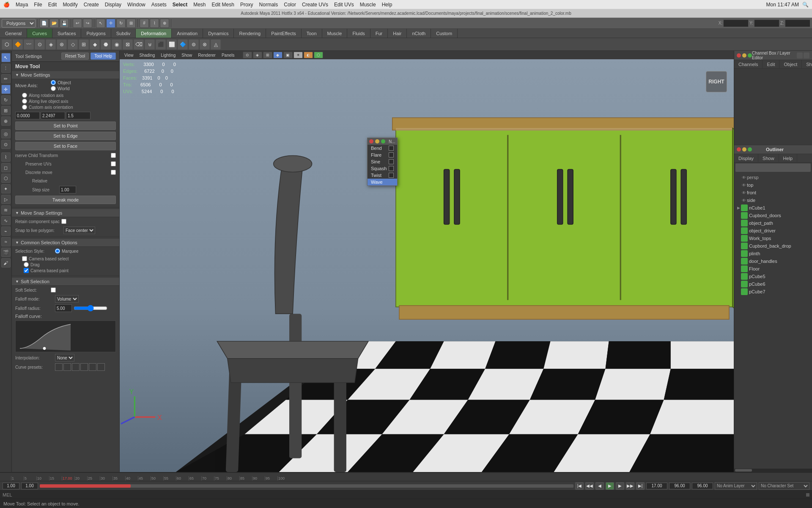 Image resolution: width=812 pixels, height=508 pixels. I want to click on camera-paint-label: Camera based paint, so click(70, 271).